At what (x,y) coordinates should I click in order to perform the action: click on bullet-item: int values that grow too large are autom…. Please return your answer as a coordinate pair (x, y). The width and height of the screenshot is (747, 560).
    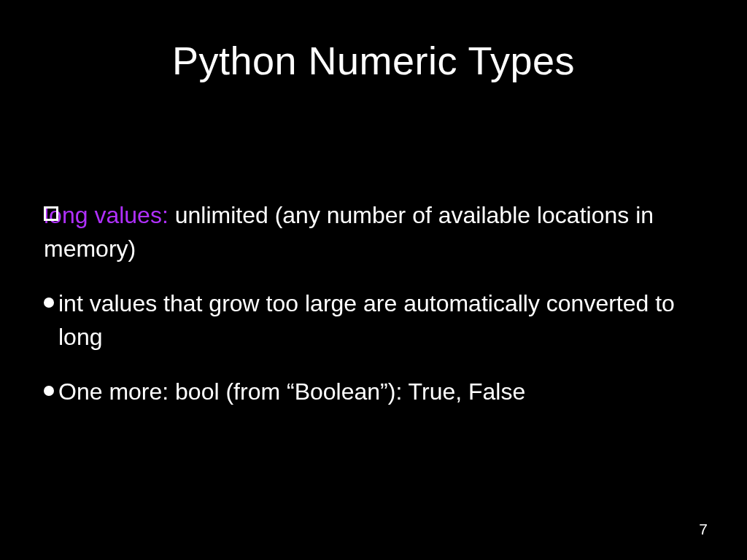
    Looking at the image, I should click on (374, 321).